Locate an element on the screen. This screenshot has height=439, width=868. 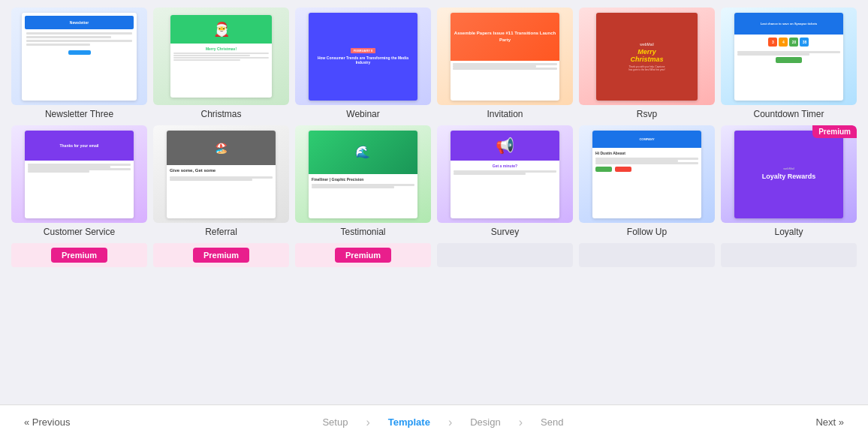
next-button: Next » is located at coordinates (830, 422).